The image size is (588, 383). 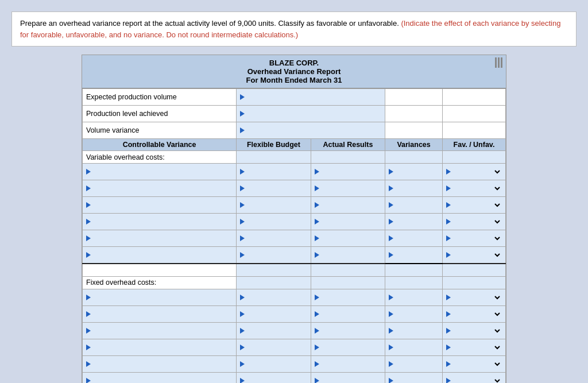 I want to click on fixed-row-4-val2, so click(x=351, y=347).